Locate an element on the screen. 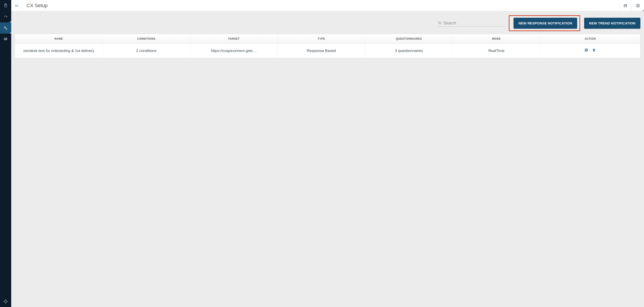 This screenshot has width=644, height=307. table-row: zendesk test for onboarding & 1st delive… is located at coordinates (328, 51).